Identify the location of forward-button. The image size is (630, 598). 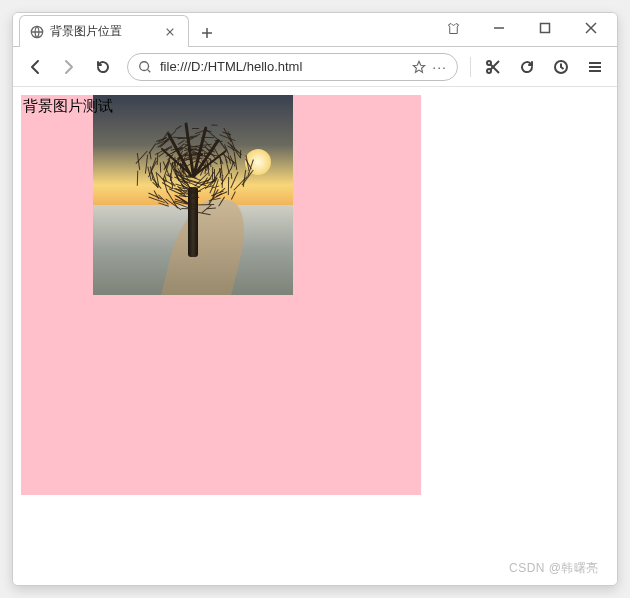
(69, 67).